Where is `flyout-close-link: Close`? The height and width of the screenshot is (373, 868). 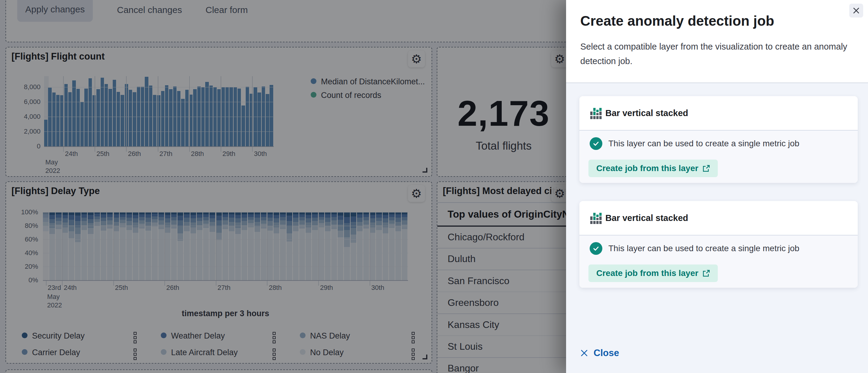
flyout-close-link: Close is located at coordinates (599, 353).